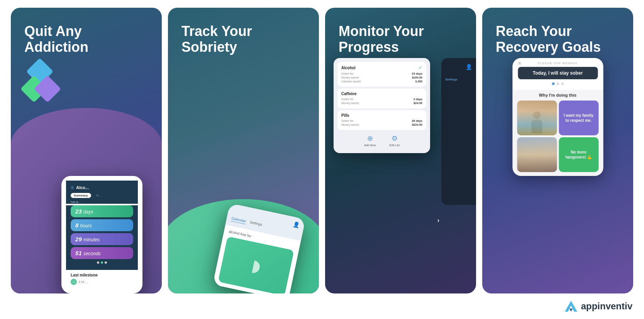 This screenshot has height=319, width=644. What do you see at coordinates (469, 67) in the screenshot?
I see `profile-icon-dark: 👤` at bounding box center [469, 67].